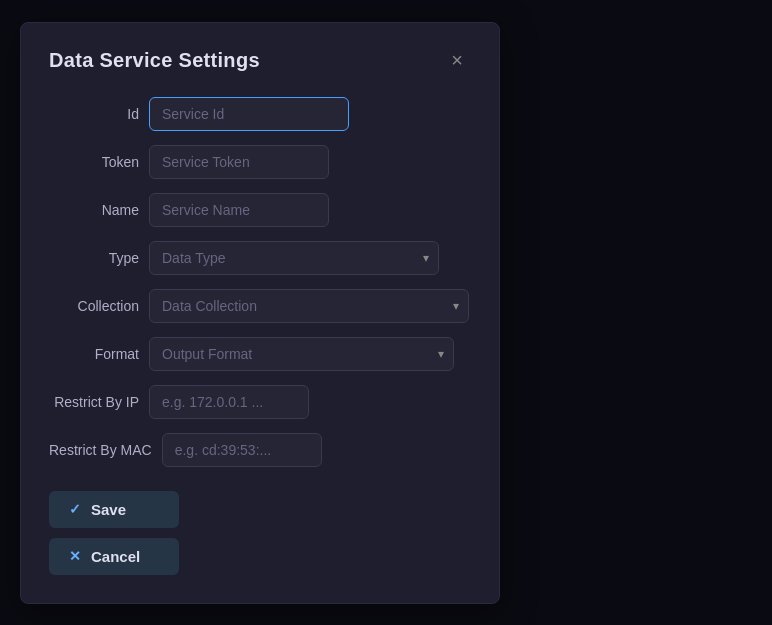 This screenshot has height=625, width=772. I want to click on format-label: Format, so click(94, 354).